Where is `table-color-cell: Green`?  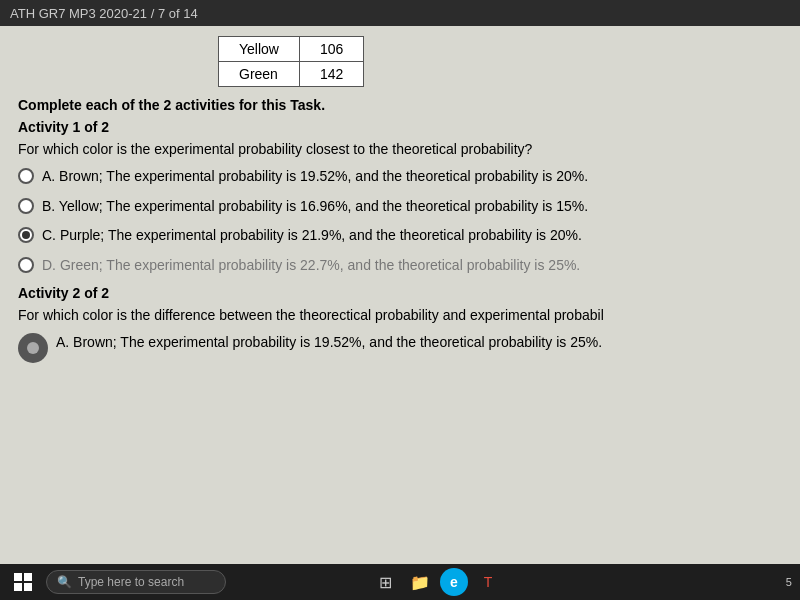
table-color-cell: Green is located at coordinates (260, 74).